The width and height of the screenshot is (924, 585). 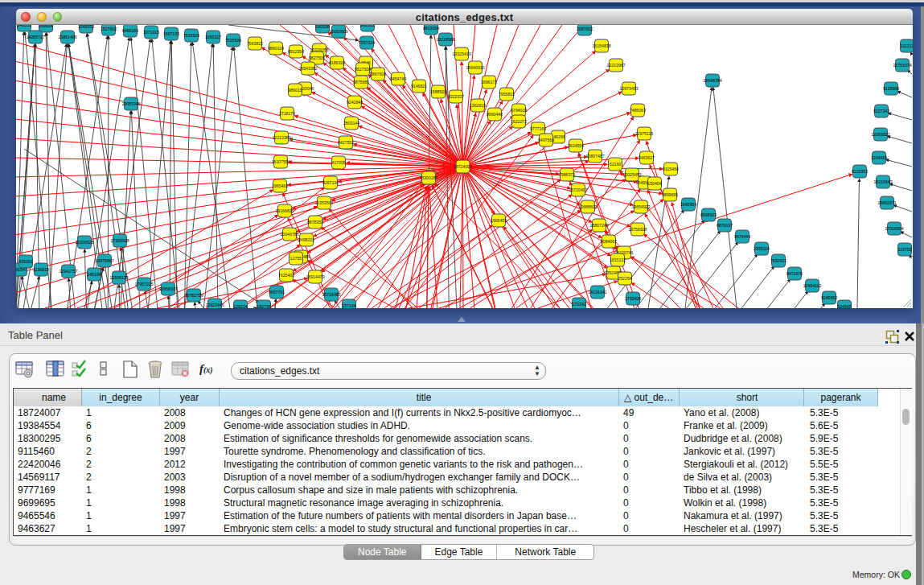 What do you see at coordinates (647, 158) in the screenshot?
I see `svg-text: 9463627` at bounding box center [647, 158].